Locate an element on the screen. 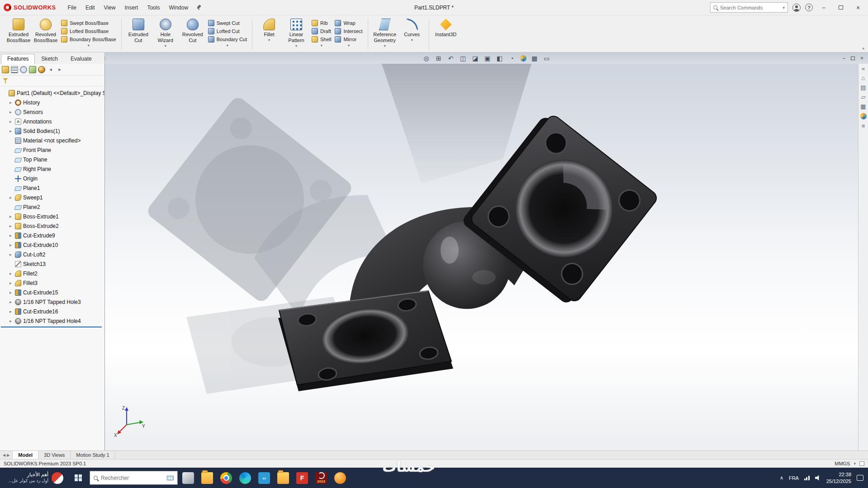 The height and width of the screenshot is (488, 868). menu-item: Tools is located at coordinates (153, 8).